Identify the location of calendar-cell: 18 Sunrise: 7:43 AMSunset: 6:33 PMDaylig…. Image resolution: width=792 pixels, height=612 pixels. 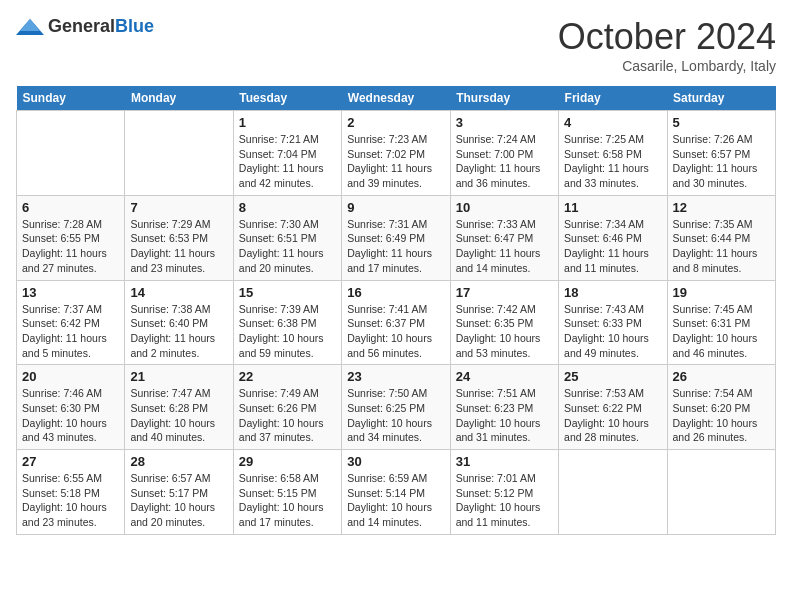
(613, 322).